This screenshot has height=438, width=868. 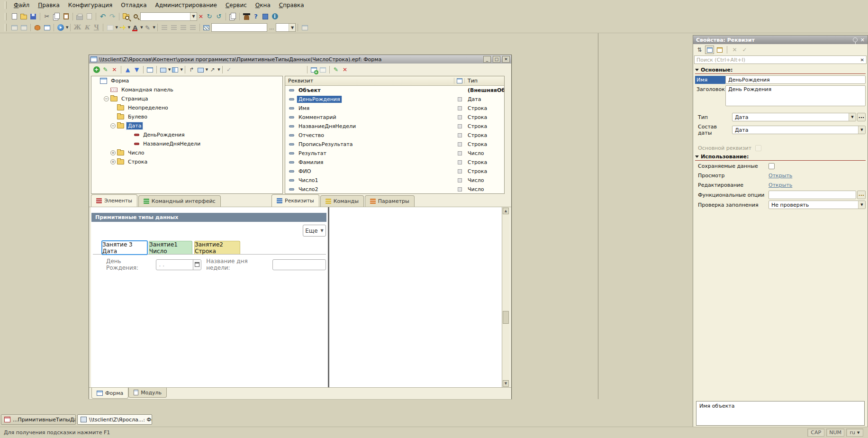 What do you see at coordinates (780, 148) in the screenshot?
I see `property-row-main-attribute: Основной реквизит` at bounding box center [780, 148].